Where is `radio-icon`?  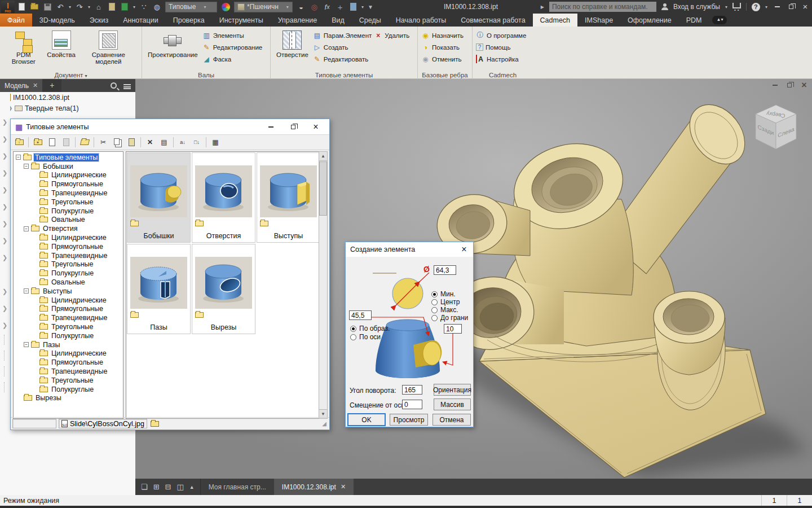 radio-icon is located at coordinates (353, 329).